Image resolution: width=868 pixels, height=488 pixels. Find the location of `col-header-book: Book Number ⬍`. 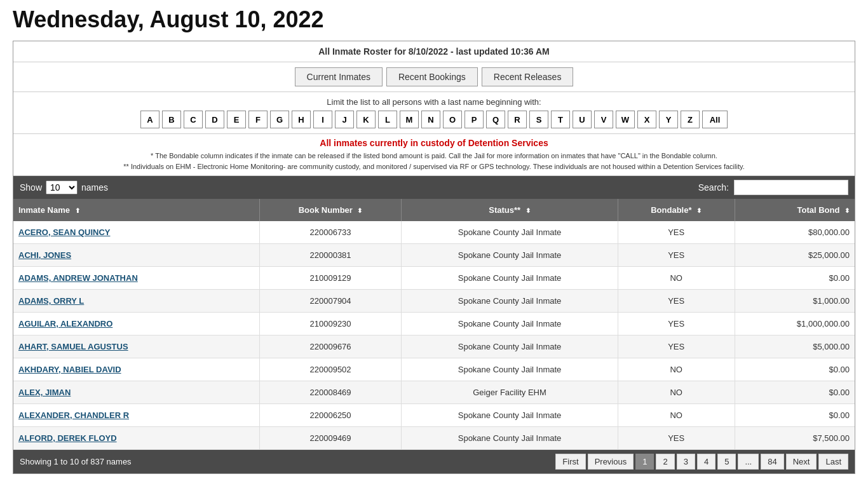

col-header-book: Book Number ⬍ is located at coordinates (330, 210).